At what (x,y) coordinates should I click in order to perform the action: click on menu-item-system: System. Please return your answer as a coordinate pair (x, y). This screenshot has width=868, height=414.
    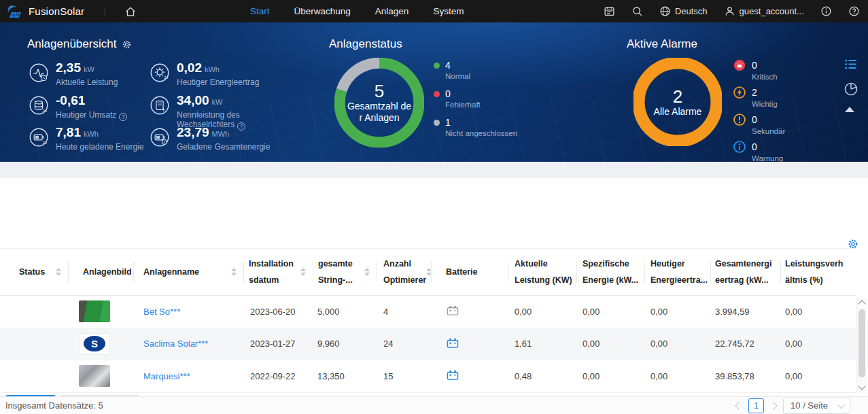
    Looking at the image, I should click on (449, 11).